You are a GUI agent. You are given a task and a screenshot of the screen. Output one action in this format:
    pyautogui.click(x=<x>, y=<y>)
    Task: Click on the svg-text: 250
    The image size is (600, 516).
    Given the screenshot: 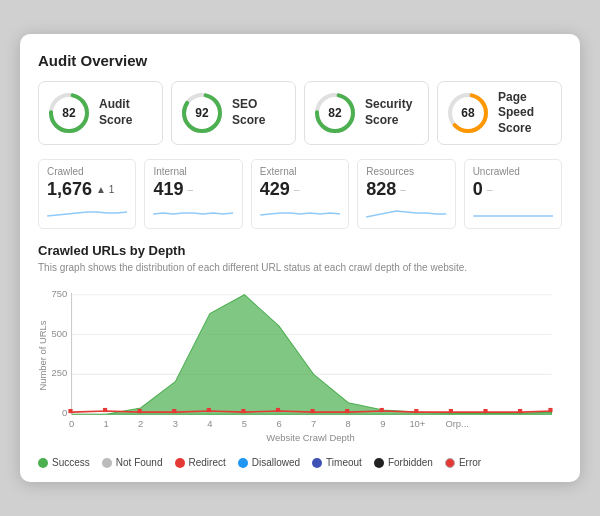 What is the action you would take?
    pyautogui.click(x=60, y=374)
    